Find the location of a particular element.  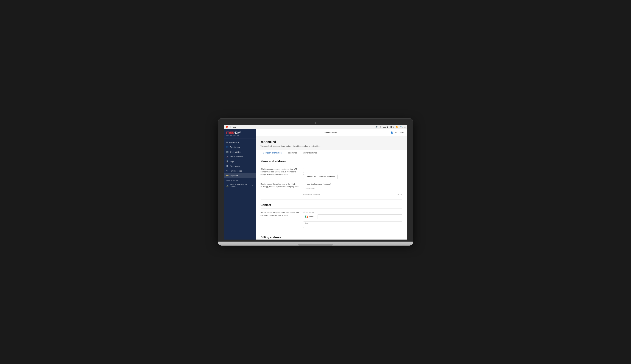

official-name-fields: Contact FREE NOW for Business is located at coordinates (353, 174).